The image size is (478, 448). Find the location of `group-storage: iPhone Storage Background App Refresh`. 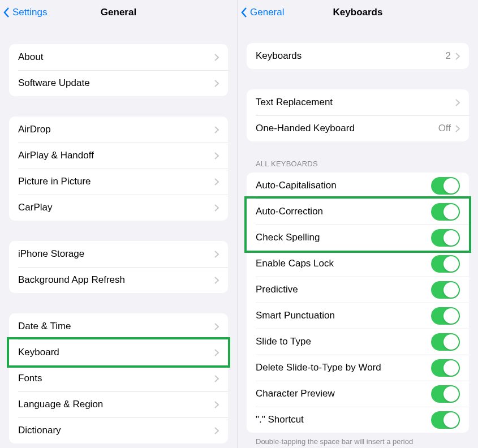

group-storage: iPhone Storage Background App Refresh is located at coordinates (119, 267).